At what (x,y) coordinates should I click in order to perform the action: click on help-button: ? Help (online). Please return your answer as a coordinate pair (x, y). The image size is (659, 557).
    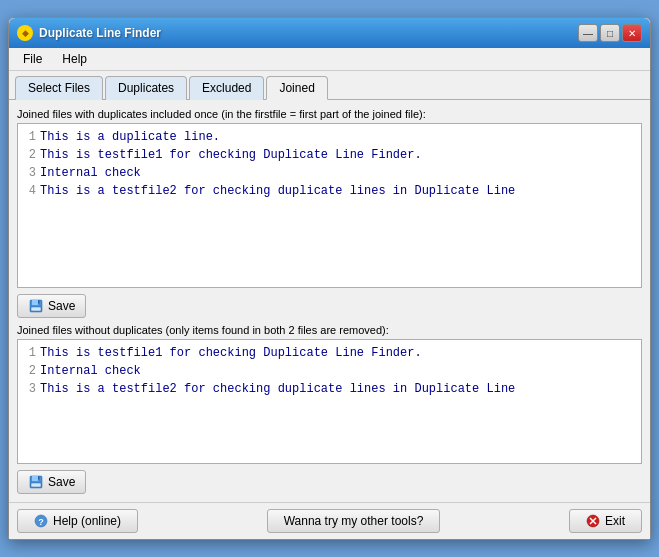
    Looking at the image, I should click on (78, 521).